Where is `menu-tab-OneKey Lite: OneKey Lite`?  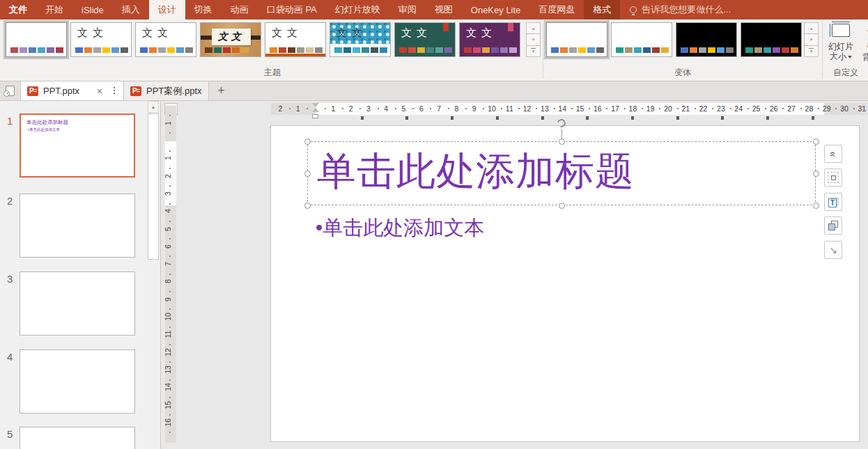
menu-tab-OneKey Lite: OneKey Lite is located at coordinates (496, 10).